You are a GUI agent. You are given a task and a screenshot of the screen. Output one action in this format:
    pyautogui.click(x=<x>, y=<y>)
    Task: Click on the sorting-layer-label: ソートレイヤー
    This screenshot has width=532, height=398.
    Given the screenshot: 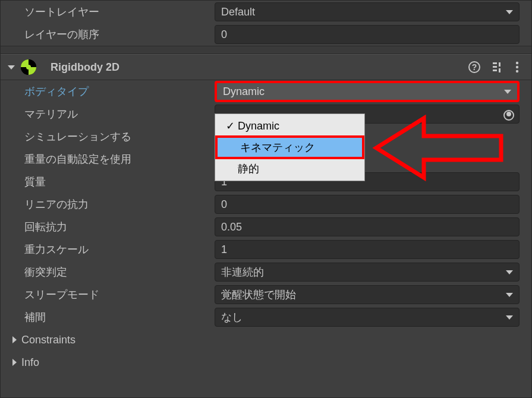 What is the action you would take?
    pyautogui.click(x=119, y=12)
    